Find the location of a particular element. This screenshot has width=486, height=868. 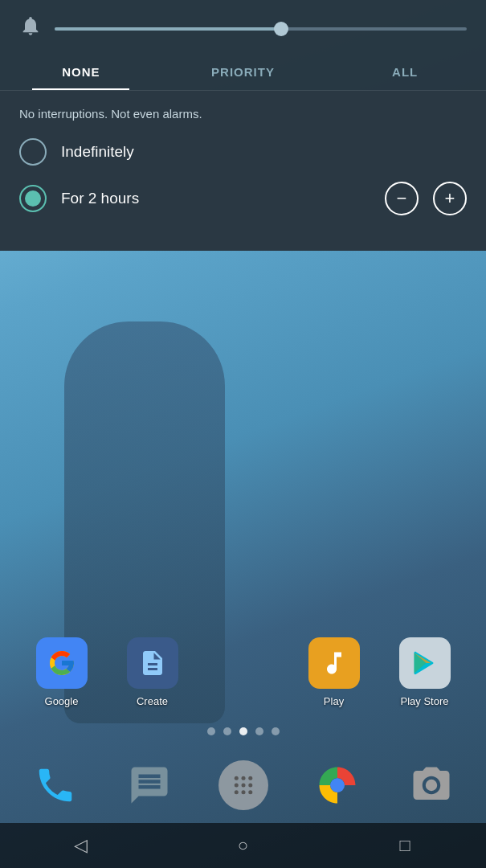

messages-dock-icon is located at coordinates (149, 785).